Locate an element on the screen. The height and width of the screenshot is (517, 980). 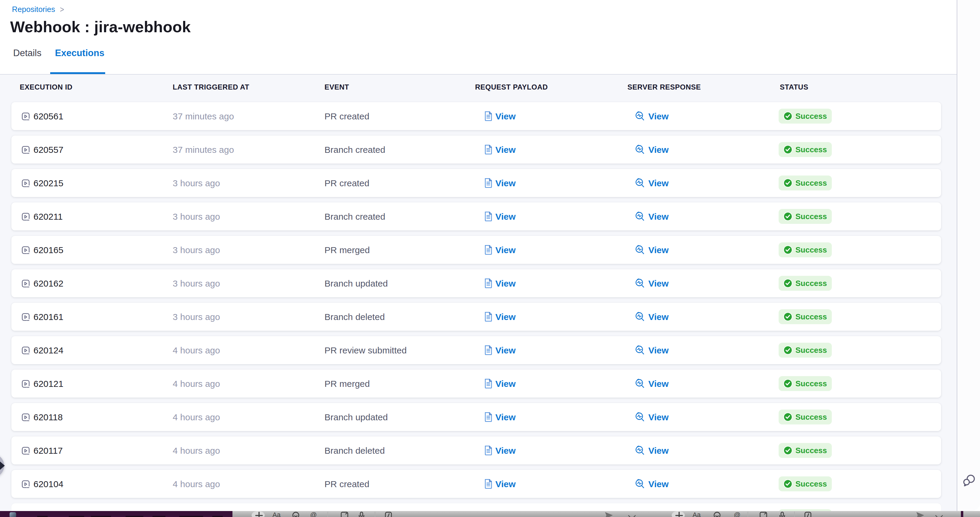
column-header-status: STATUS is located at coordinates (794, 87).